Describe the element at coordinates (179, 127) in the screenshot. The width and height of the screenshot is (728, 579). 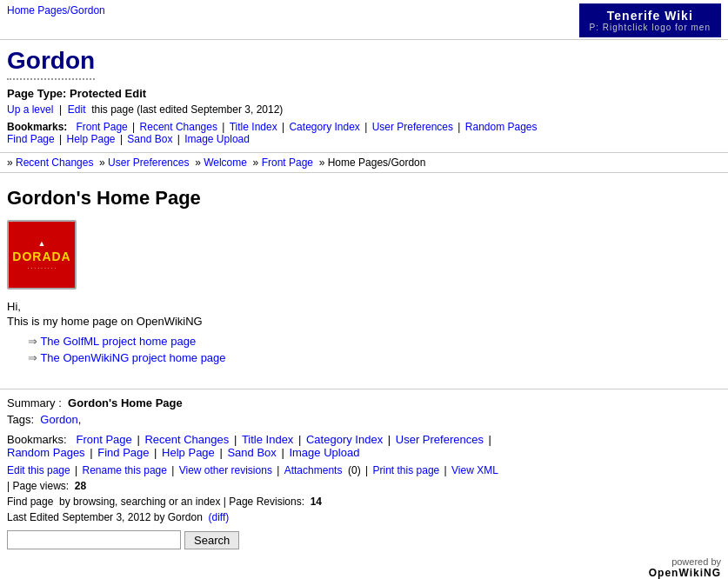
I see `bookmark-recent-changes: Recent Changes` at that location.